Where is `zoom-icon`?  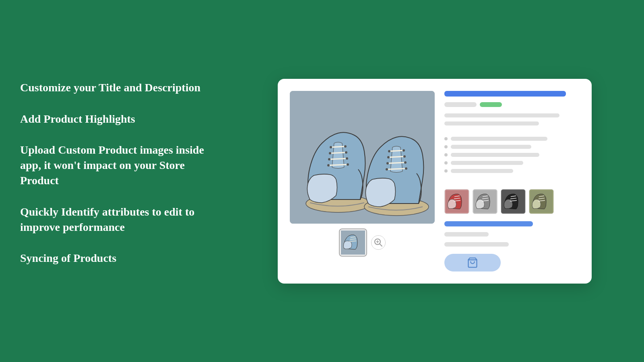
zoom-icon is located at coordinates (378, 243).